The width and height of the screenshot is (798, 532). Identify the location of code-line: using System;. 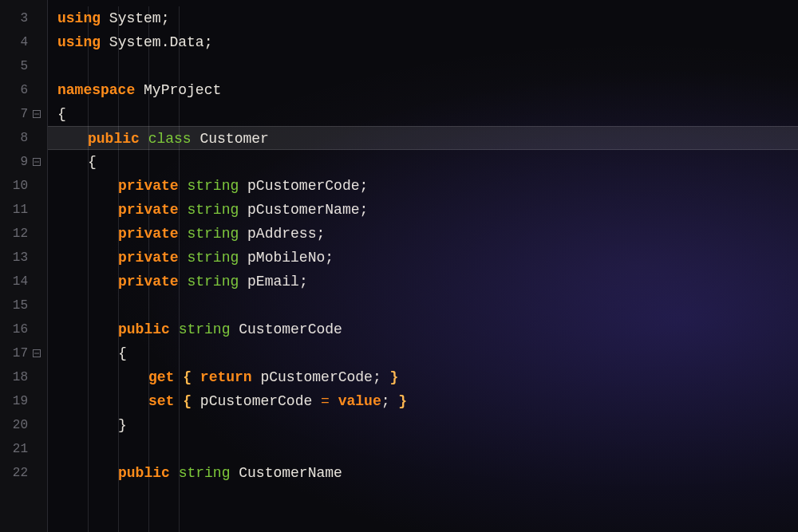
(423, 18).